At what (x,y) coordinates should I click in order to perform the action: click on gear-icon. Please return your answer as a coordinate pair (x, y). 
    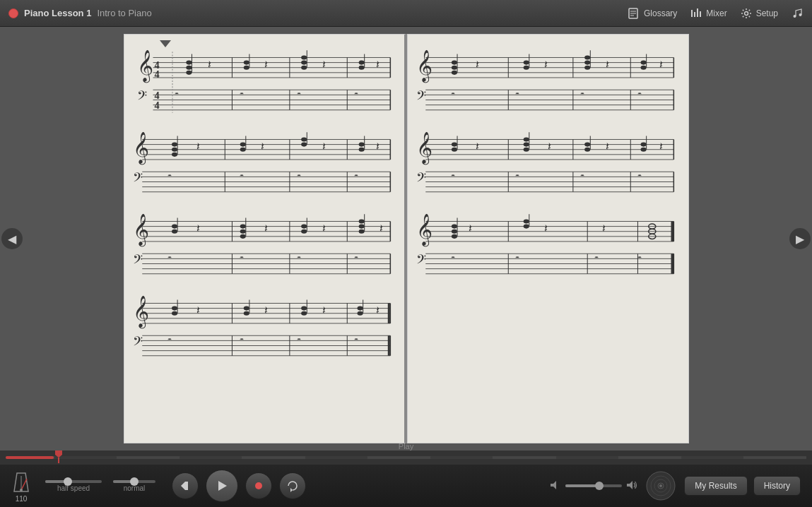
    Looking at the image, I should click on (746, 13).